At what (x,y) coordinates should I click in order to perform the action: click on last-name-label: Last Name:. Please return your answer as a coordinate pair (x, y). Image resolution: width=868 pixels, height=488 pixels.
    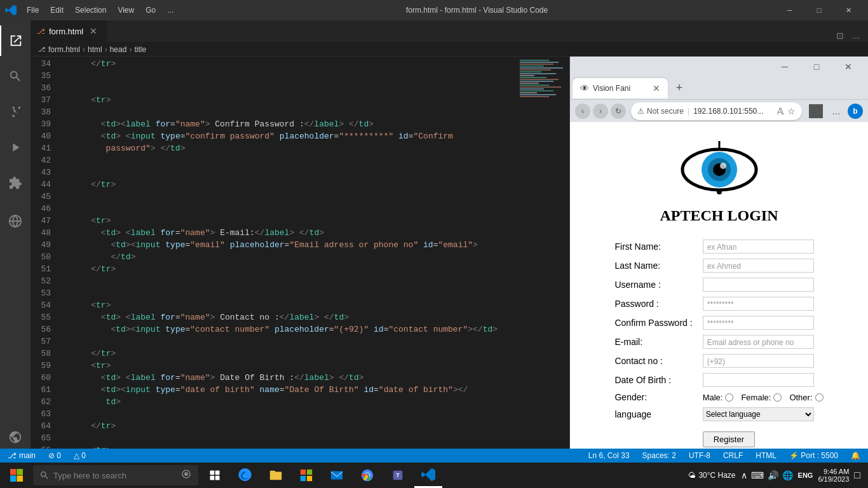
    Looking at the image, I should click on (653, 266).